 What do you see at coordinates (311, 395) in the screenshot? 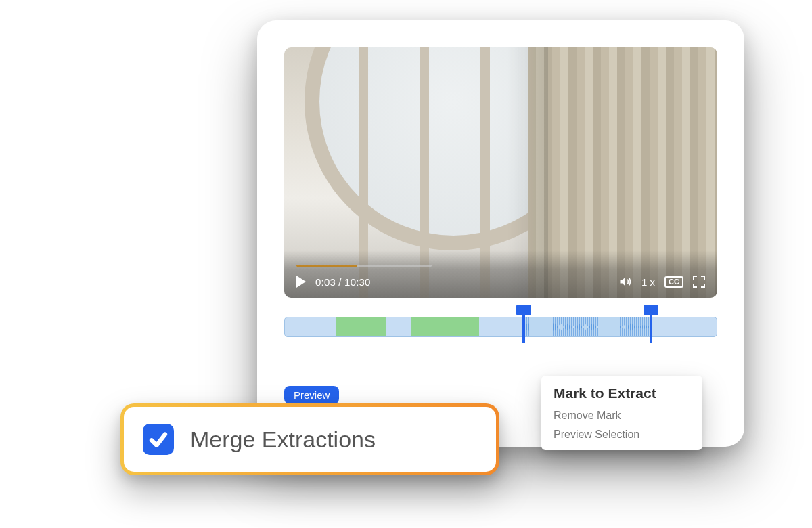
I see `preview-button: Preview` at bounding box center [311, 395].